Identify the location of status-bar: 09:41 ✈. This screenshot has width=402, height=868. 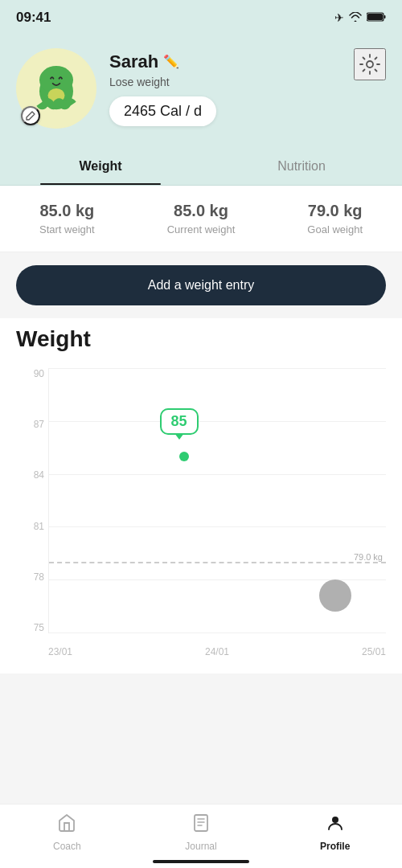
(201, 18).